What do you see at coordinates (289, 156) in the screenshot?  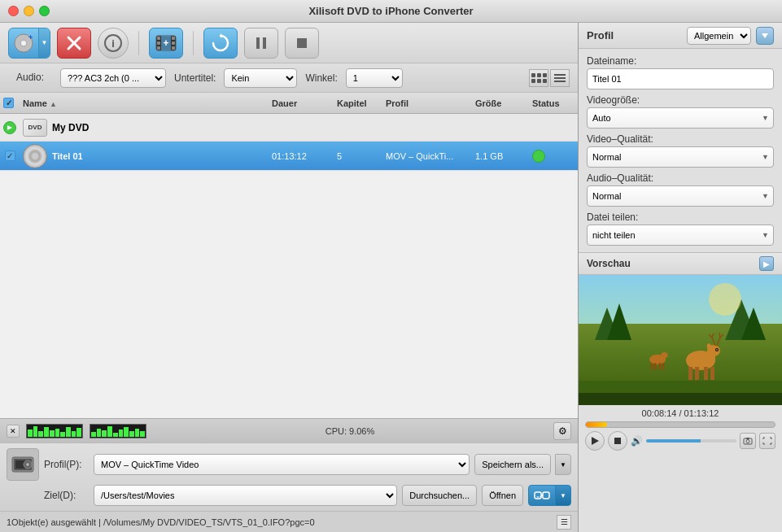 I see `table-row: ✓ Titel 01 01:13:12 5 MOV – QuickTi... 1…` at bounding box center [289, 156].